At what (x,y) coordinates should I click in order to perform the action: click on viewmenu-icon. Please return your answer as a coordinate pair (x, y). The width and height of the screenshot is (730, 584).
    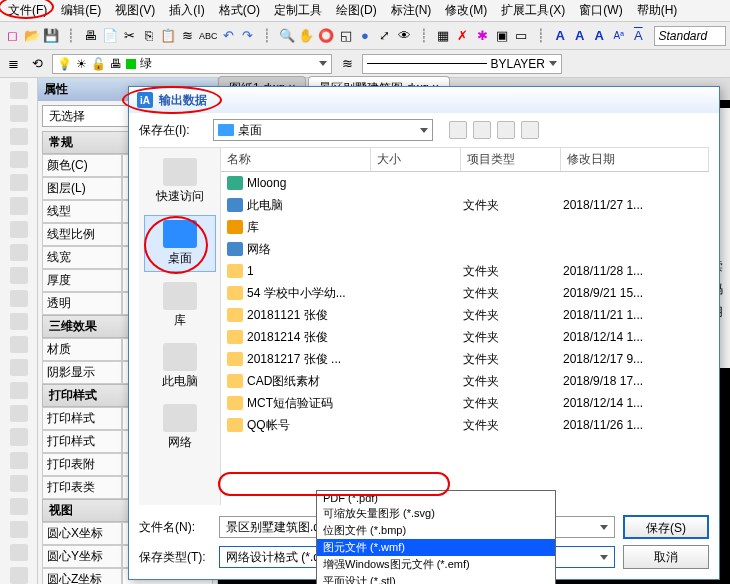
    Looking at the image, I should click on (530, 130).